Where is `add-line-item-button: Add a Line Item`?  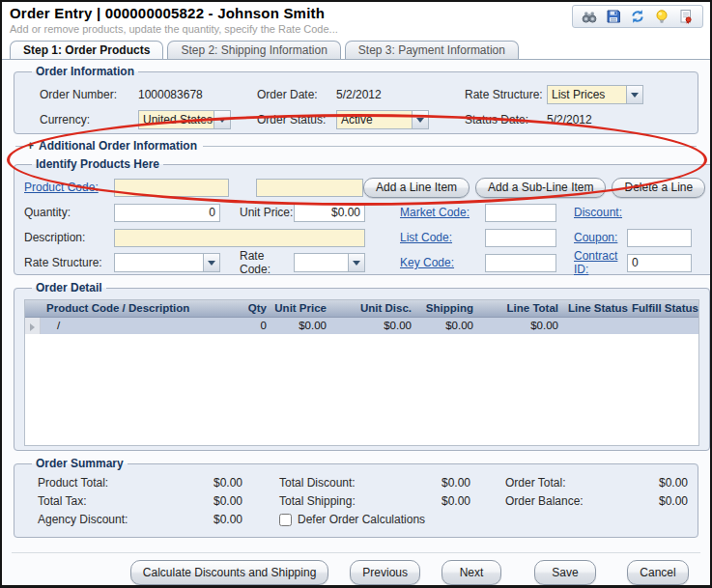
add-line-item-button: Add a Line Item is located at coordinates (416, 187).